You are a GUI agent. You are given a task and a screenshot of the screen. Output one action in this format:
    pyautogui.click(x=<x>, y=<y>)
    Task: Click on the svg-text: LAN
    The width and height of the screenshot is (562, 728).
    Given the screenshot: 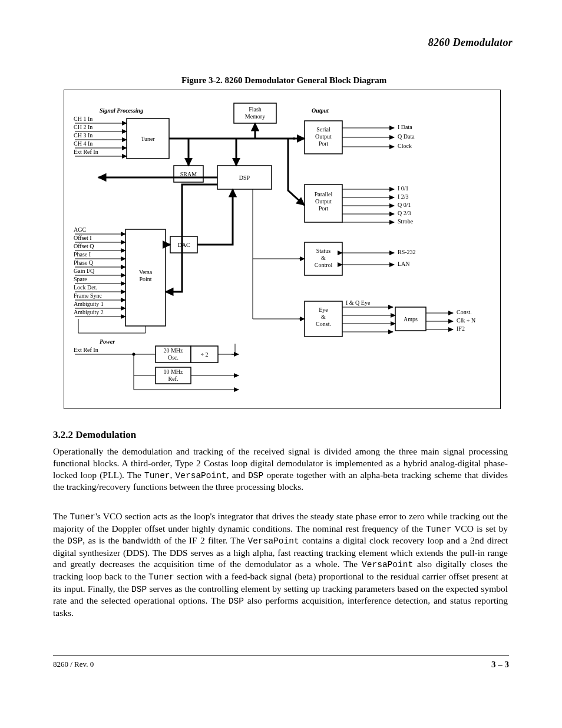 What is the action you would take?
    pyautogui.click(x=404, y=264)
    